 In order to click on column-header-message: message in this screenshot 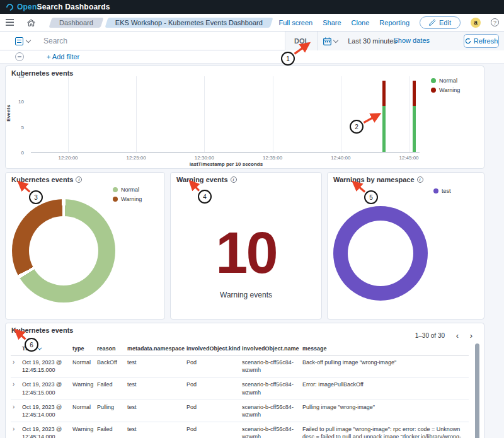, I will do `click(386, 349)`.